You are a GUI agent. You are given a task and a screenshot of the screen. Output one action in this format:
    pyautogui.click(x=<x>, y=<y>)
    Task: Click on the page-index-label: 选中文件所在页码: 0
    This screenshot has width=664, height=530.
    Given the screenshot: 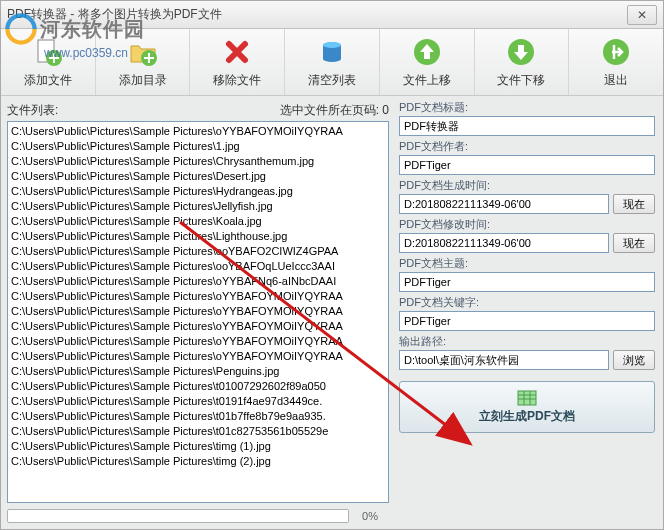 What is the action you would take?
    pyautogui.click(x=334, y=110)
    